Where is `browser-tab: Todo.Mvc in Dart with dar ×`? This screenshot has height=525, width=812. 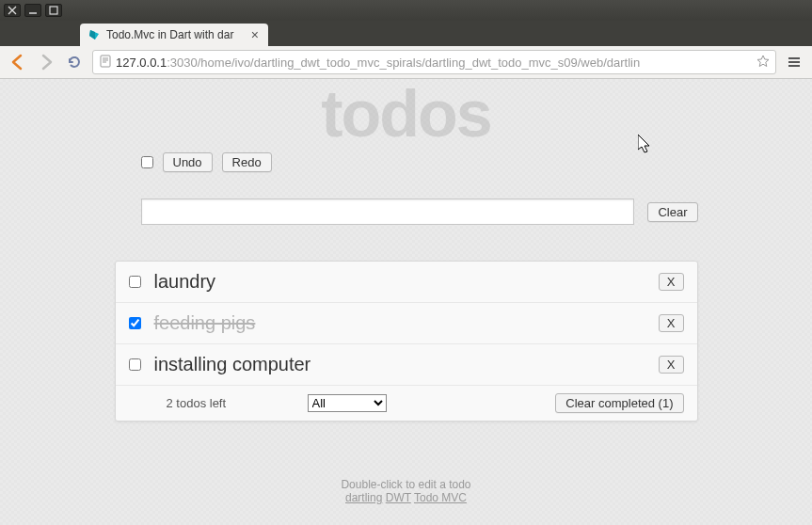
browser-tab: Todo.Mvc in Dart with dar × is located at coordinates (174, 35).